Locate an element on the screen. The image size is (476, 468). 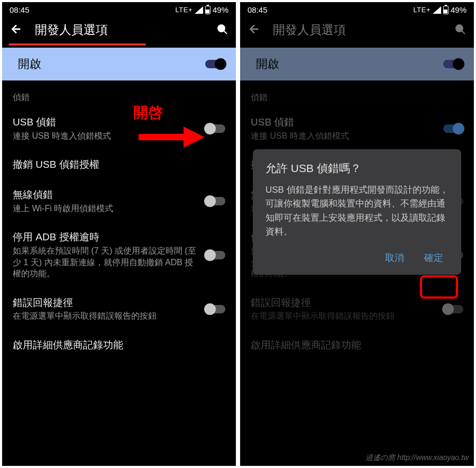
usb-debug-confirm-dialog: 允許 USB 偵錯嗎？ USB 偵錯是針對應用程式開發而設計的功能，可讓你複製電… is located at coordinates (357, 212).